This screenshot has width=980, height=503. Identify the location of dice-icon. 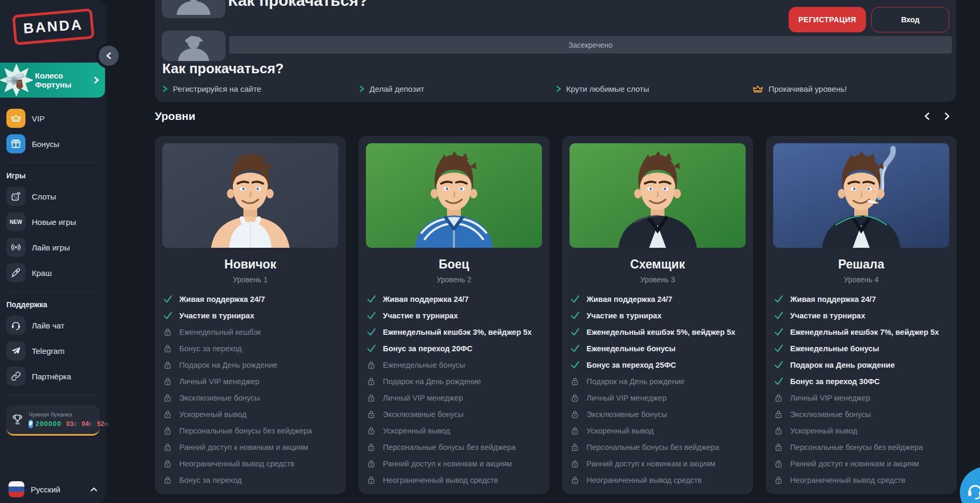
(16, 196).